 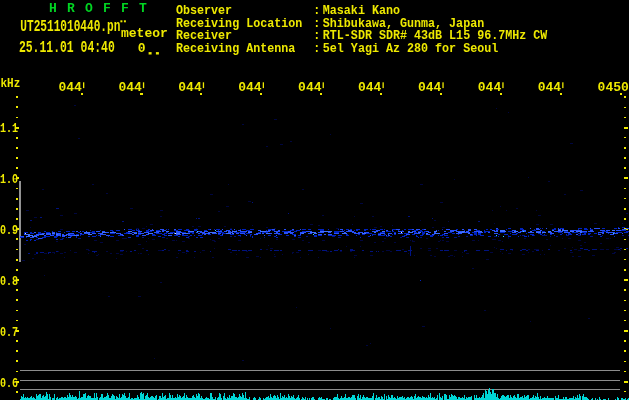 What do you see at coordinates (70, 28) in the screenshot?
I see `svg-text: UT2511010440.pn` at bounding box center [70, 28].